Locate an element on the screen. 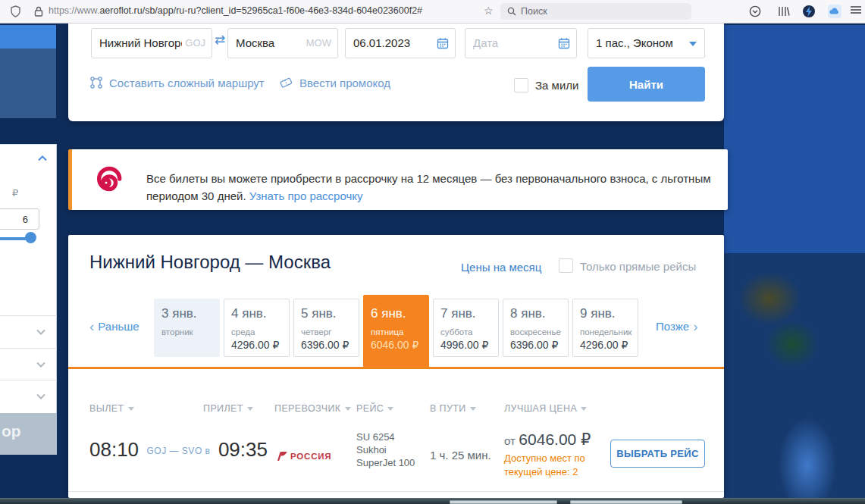 The width and height of the screenshot is (865, 504). rossiya-flag-icon is located at coordinates (282, 456).